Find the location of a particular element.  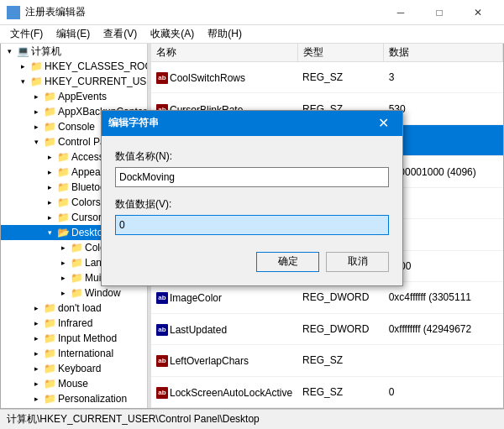

reg-name-cell: ab LastUpdated is located at coordinates (224, 329).